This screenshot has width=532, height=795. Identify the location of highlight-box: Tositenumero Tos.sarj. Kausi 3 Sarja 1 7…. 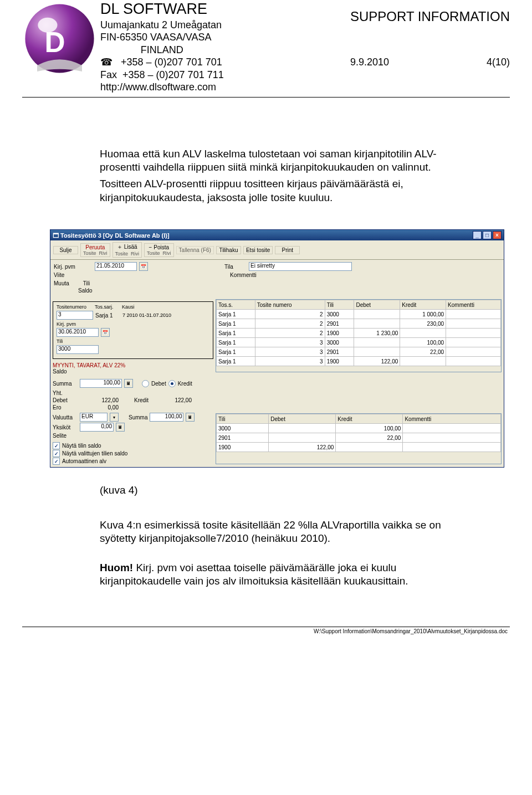
(133, 330).